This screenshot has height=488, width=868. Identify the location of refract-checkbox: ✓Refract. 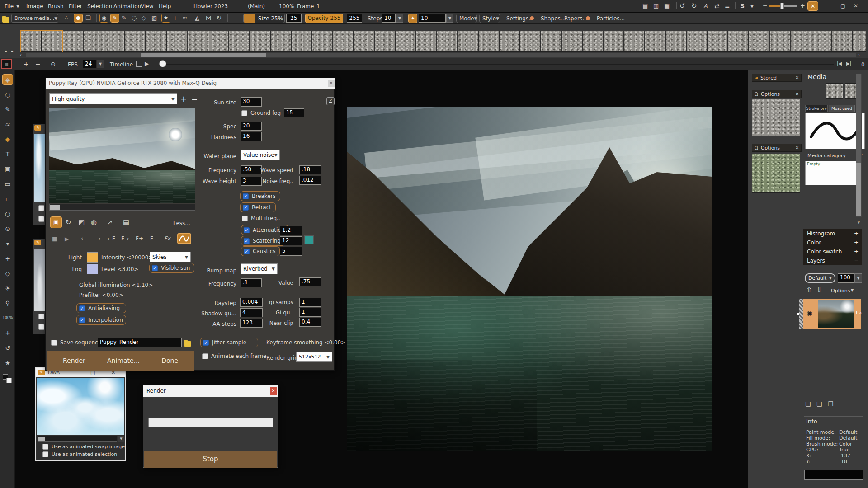
(258, 207).